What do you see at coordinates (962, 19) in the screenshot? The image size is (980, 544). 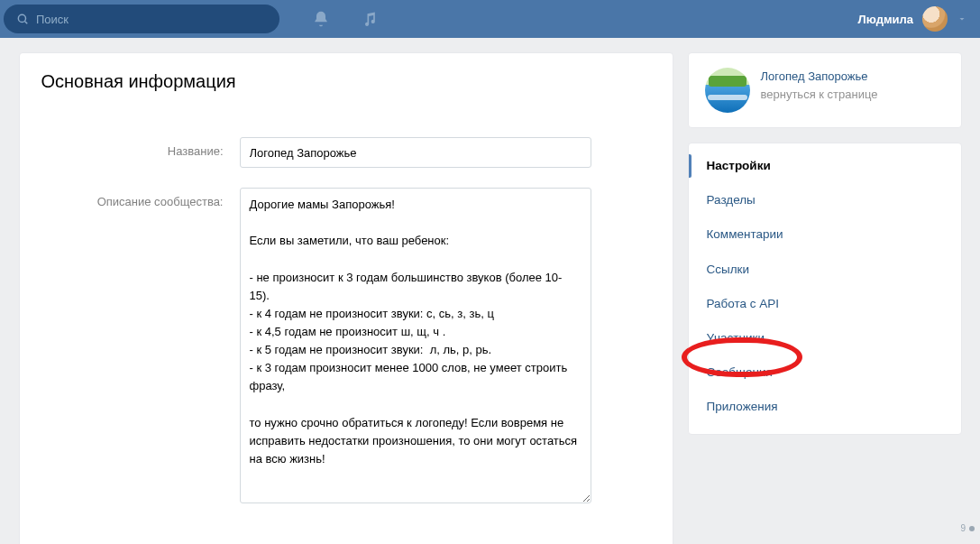 I see `chevron-down-icon` at bounding box center [962, 19].